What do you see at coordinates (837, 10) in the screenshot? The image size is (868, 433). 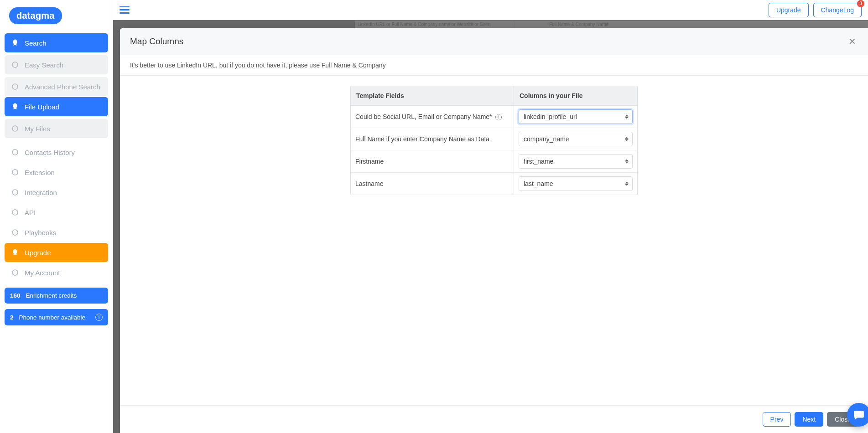 I see `changelog-button: ChangeLog 3` at bounding box center [837, 10].